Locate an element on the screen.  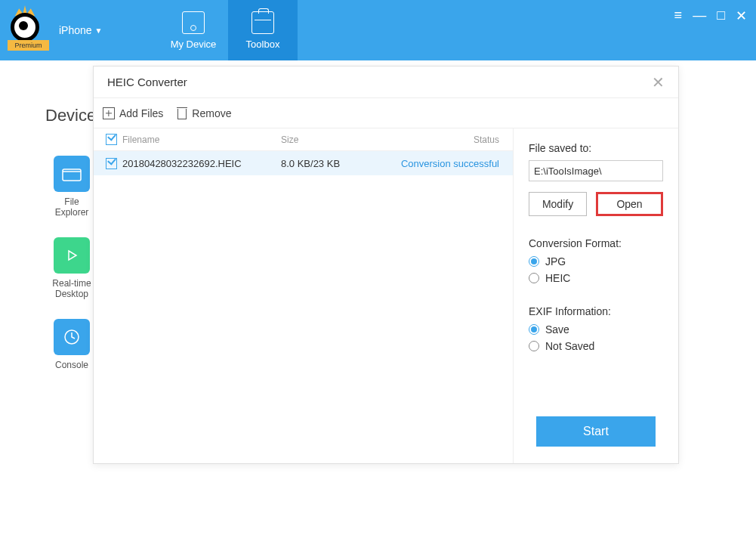
device-selector: iPhone ▼ is located at coordinates (81, 30).